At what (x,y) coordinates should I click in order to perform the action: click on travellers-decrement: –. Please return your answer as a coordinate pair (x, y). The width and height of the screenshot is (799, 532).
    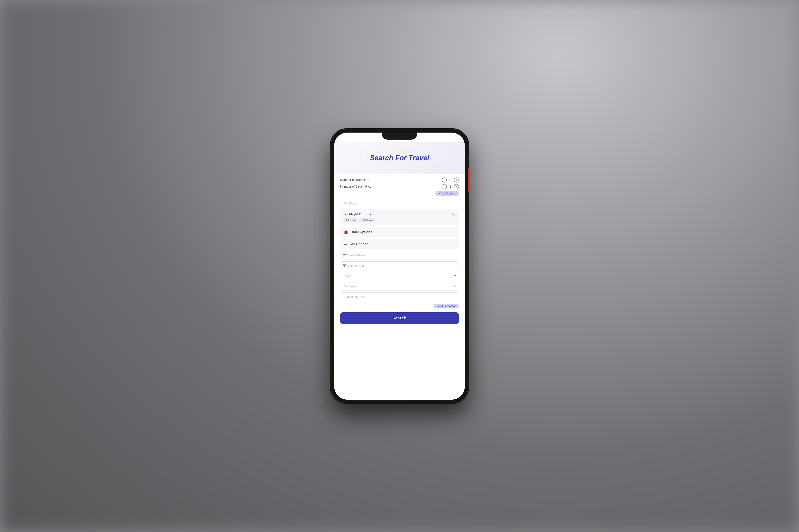
    Looking at the image, I should click on (444, 180).